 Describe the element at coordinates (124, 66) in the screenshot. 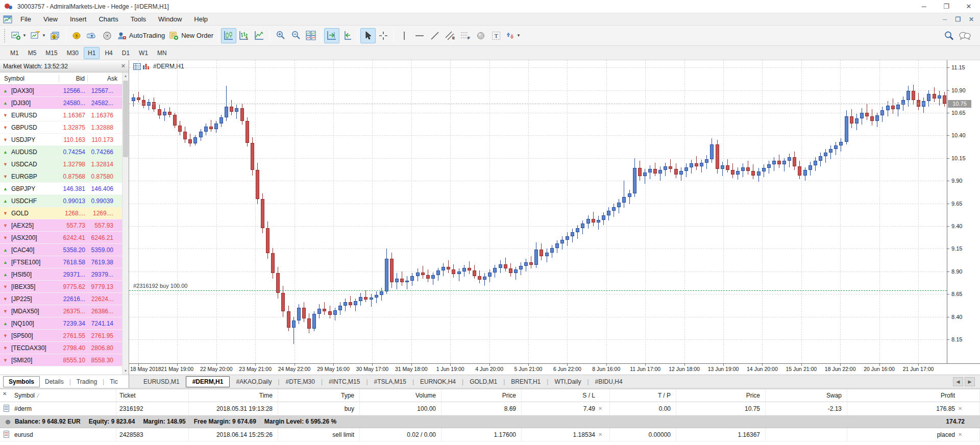

I see `market-watch-close-icon: ✕` at that location.